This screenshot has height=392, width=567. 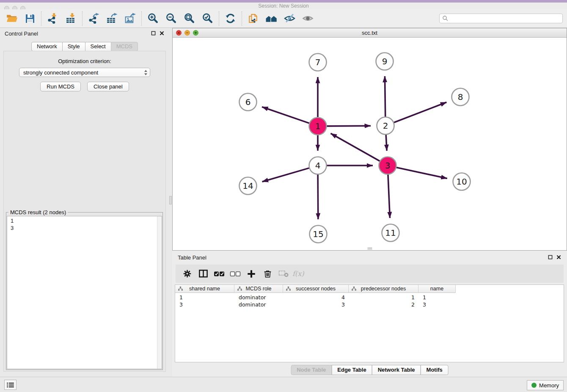 I want to click on node-6: 6, so click(x=248, y=102).